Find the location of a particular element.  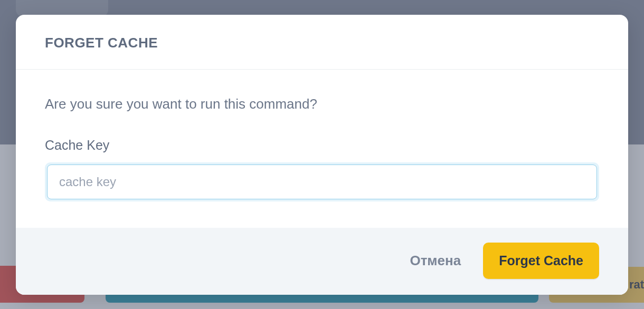

cache-key-label: Cache Key is located at coordinates (322, 146).